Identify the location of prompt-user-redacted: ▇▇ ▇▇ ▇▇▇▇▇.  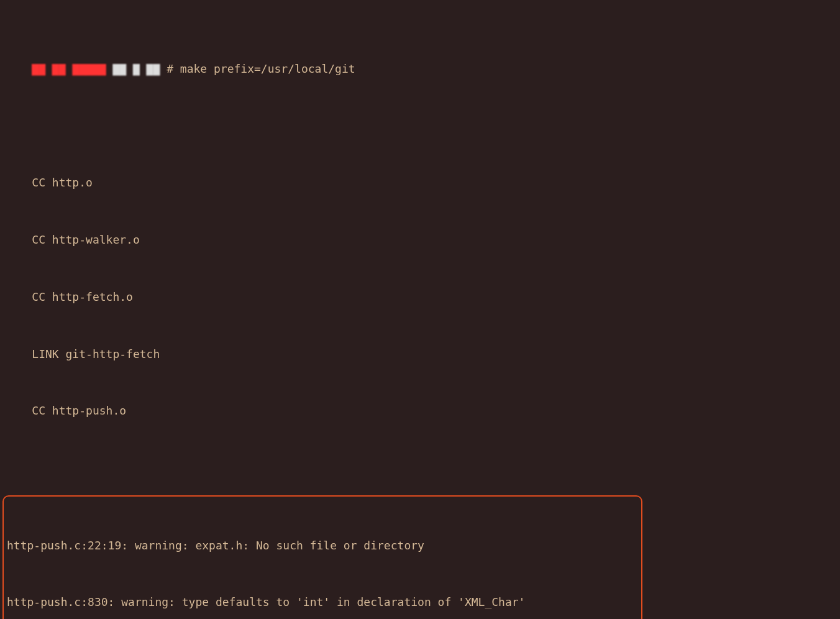
(68, 68).